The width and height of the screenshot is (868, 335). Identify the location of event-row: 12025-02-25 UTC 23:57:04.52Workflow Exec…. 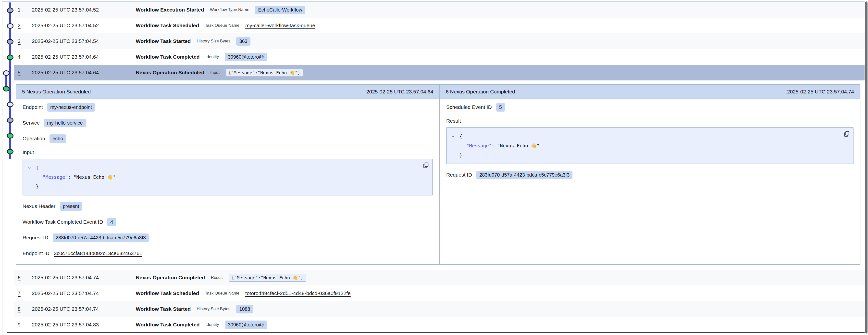
(439, 10).